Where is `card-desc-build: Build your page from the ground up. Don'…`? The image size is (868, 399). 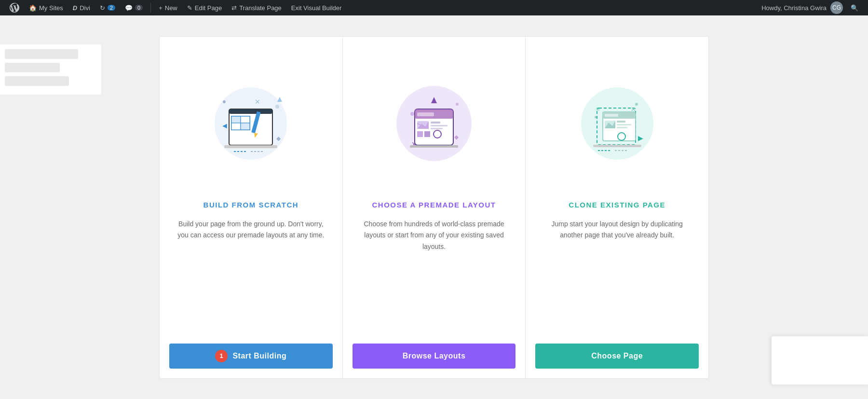
card-desc-build: Build your page from the ground up. Don'… is located at coordinates (251, 281).